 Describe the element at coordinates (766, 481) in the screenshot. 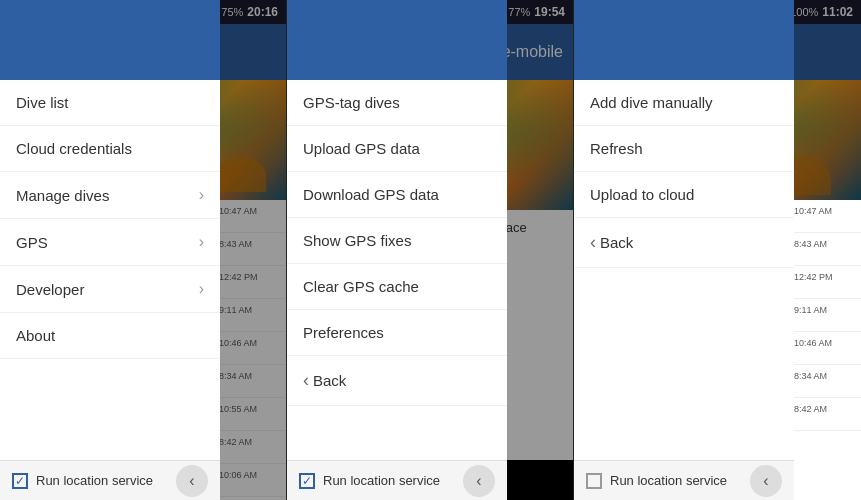

I see `back-button-3: ‹` at that location.